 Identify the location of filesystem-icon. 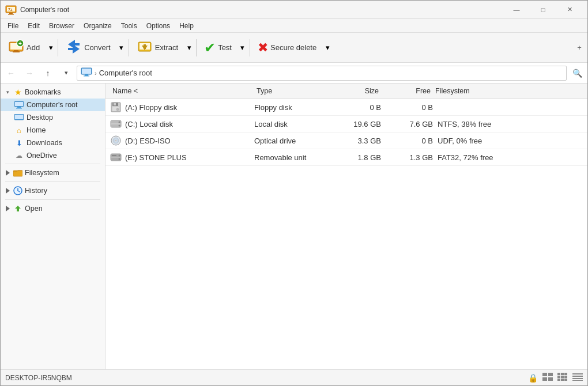
(18, 173).